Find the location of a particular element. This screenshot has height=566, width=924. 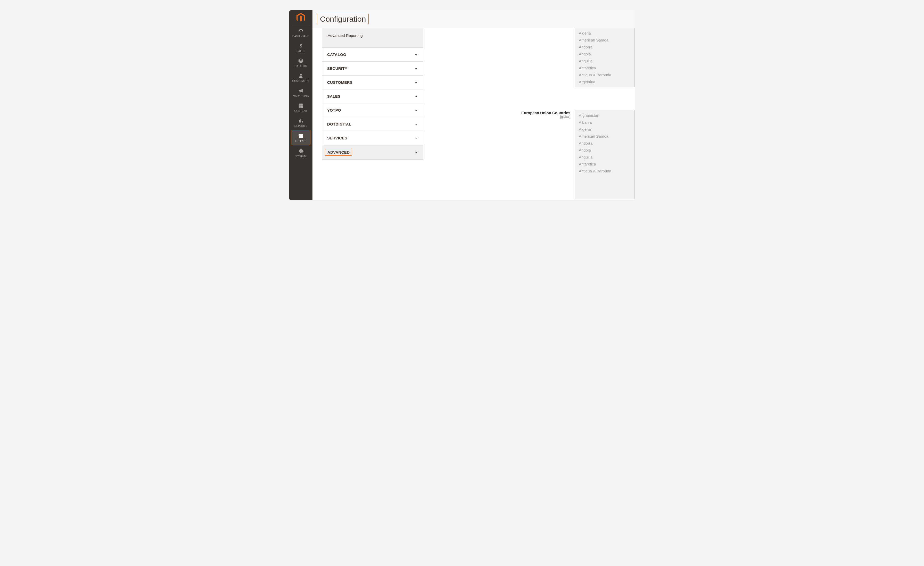

sidebar-item-customers: CUSTOMERS is located at coordinates (301, 78).